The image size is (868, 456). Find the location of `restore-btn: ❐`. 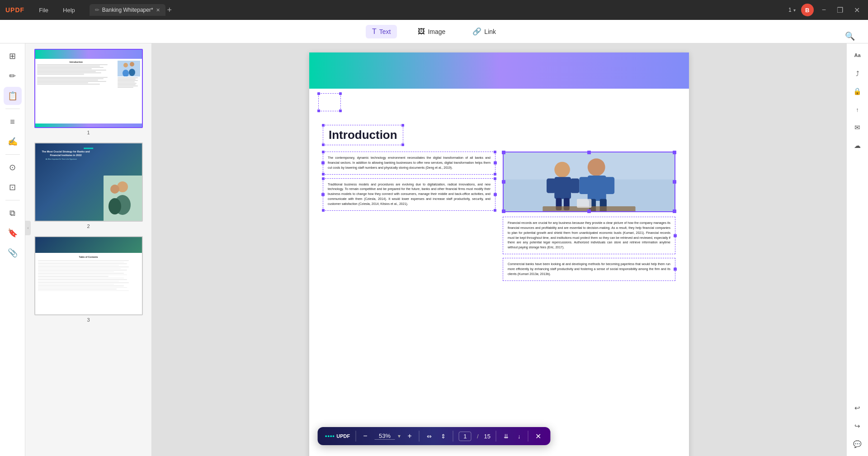

restore-btn: ❐ is located at coordinates (840, 10).